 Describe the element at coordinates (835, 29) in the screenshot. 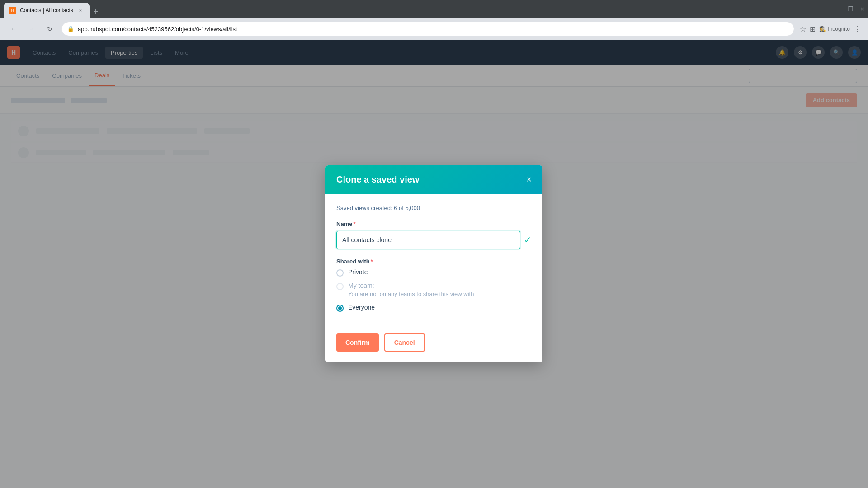

I see `incognito-badge: 🕵 Incognito` at that location.